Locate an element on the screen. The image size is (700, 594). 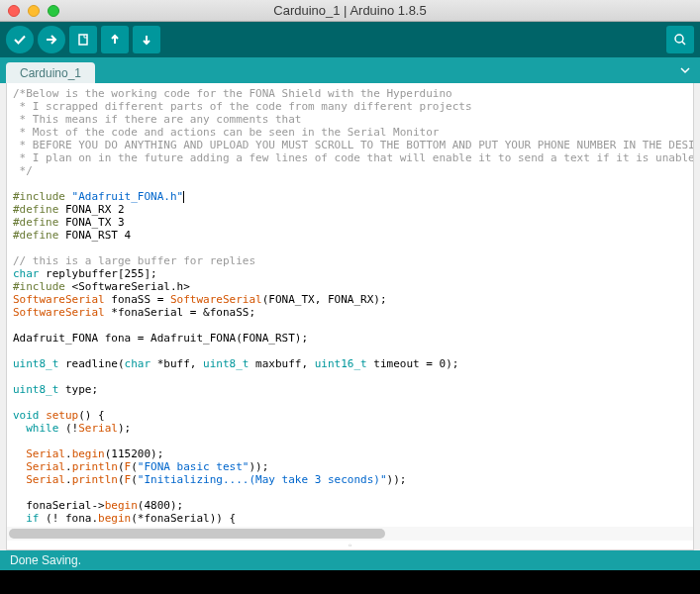
arrow-down-icon is located at coordinates (147, 40).